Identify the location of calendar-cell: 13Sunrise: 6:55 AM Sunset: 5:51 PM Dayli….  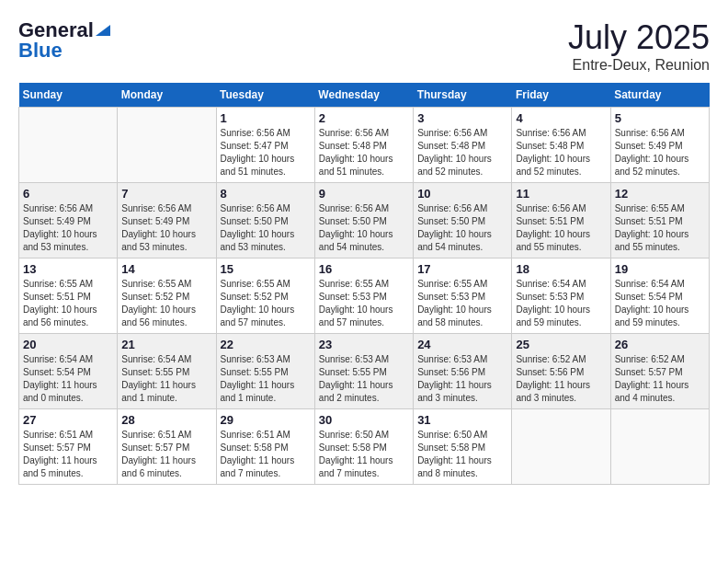
(68, 296).